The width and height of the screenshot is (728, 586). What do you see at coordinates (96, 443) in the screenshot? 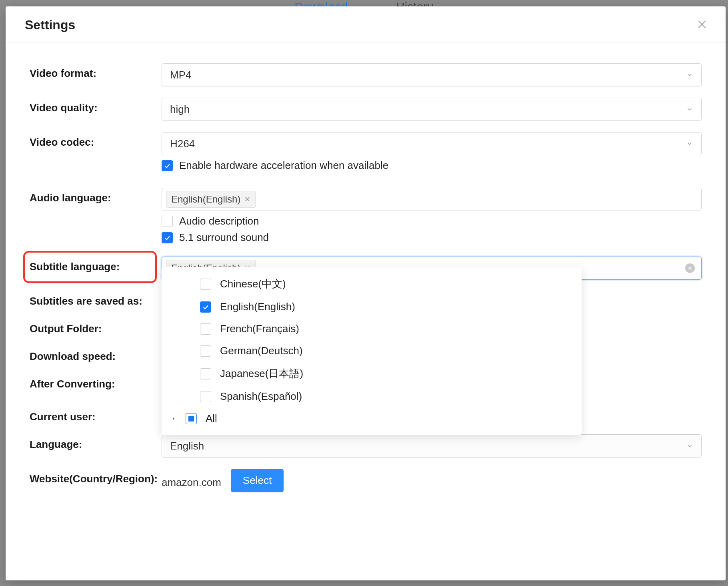
I see `language-label: Language:` at bounding box center [96, 443].